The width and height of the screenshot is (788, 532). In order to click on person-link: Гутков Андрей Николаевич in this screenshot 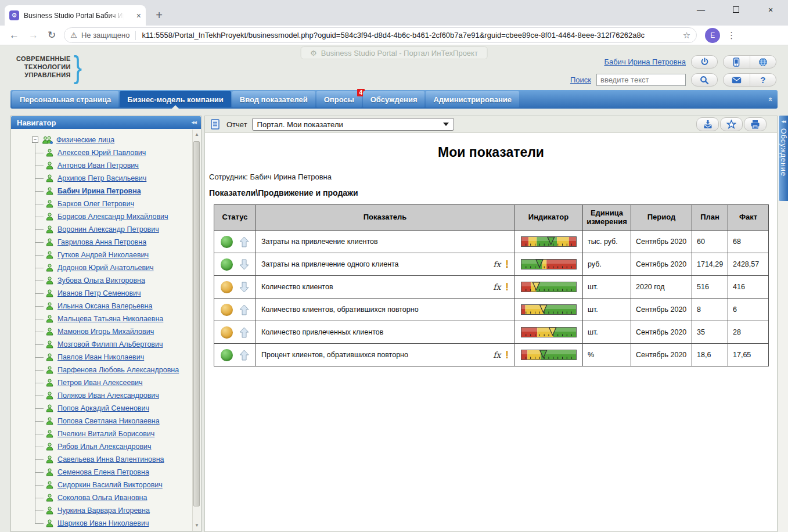, I will do `click(103, 255)`.